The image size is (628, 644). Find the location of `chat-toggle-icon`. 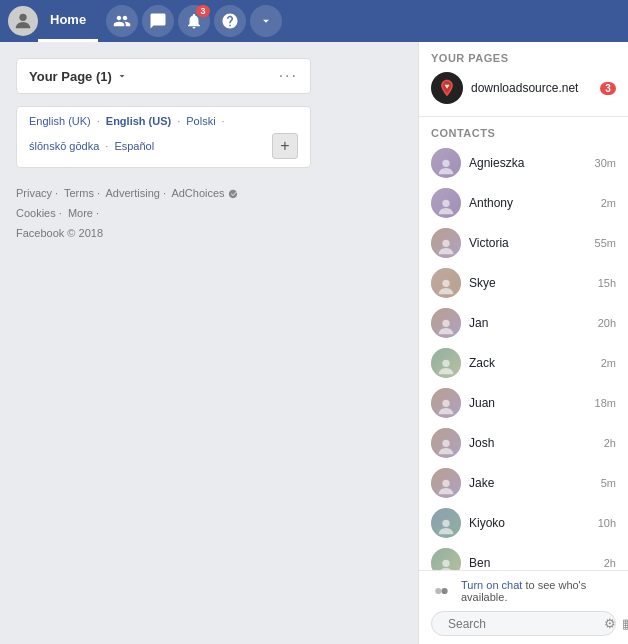

chat-toggle-icon is located at coordinates (443, 591).